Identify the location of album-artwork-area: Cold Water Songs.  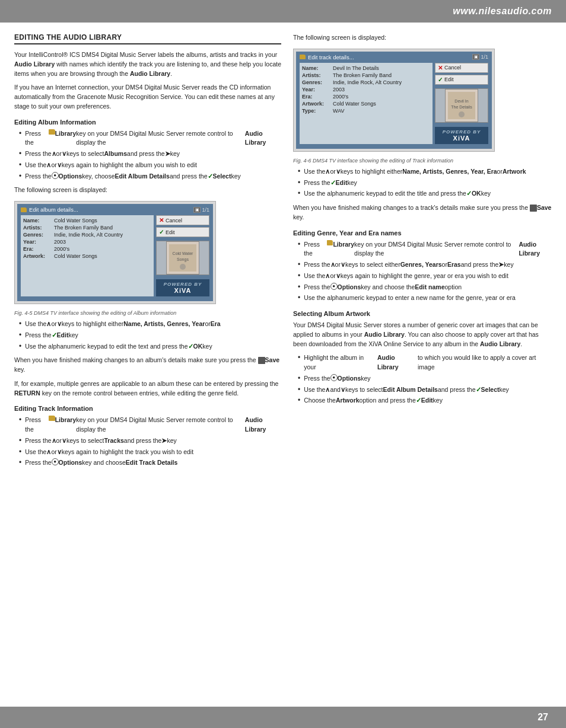
(183, 258).